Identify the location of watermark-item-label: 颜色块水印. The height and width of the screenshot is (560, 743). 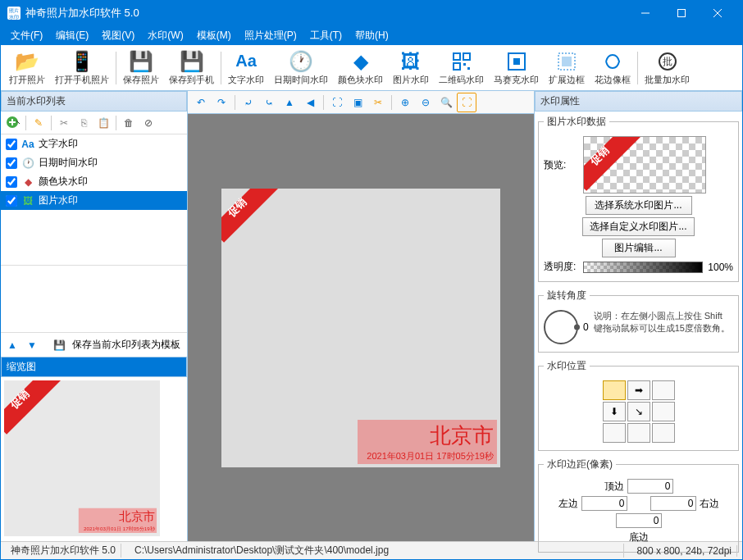
(63, 182).